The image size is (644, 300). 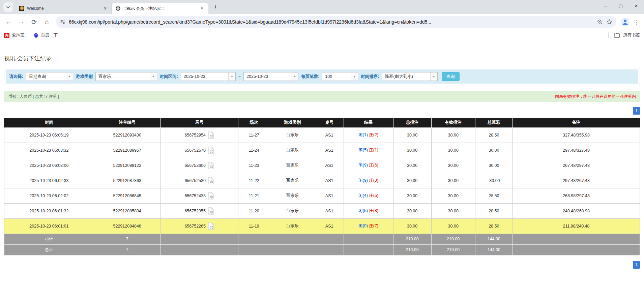 I want to click on table-row: 2025-10-23 06:03:32522912089957656752670…, so click(x=322, y=150).